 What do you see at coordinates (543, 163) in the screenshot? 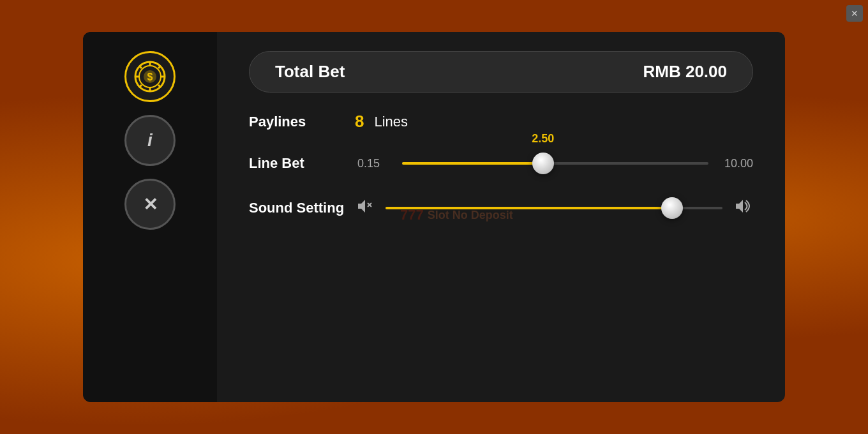
I see `linebet-thumb: 2.50` at bounding box center [543, 163].